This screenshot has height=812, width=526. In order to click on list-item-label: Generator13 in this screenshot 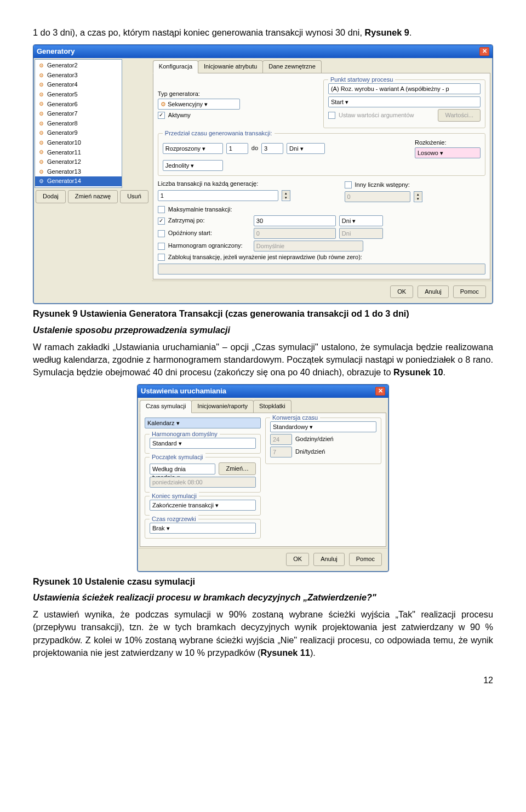, I will do `click(64, 172)`.